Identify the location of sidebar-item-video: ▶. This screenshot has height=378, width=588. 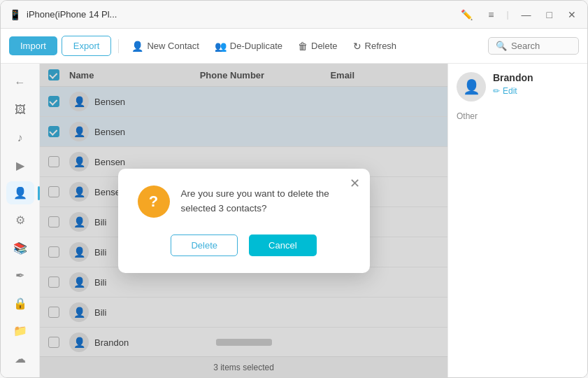
(20, 165).